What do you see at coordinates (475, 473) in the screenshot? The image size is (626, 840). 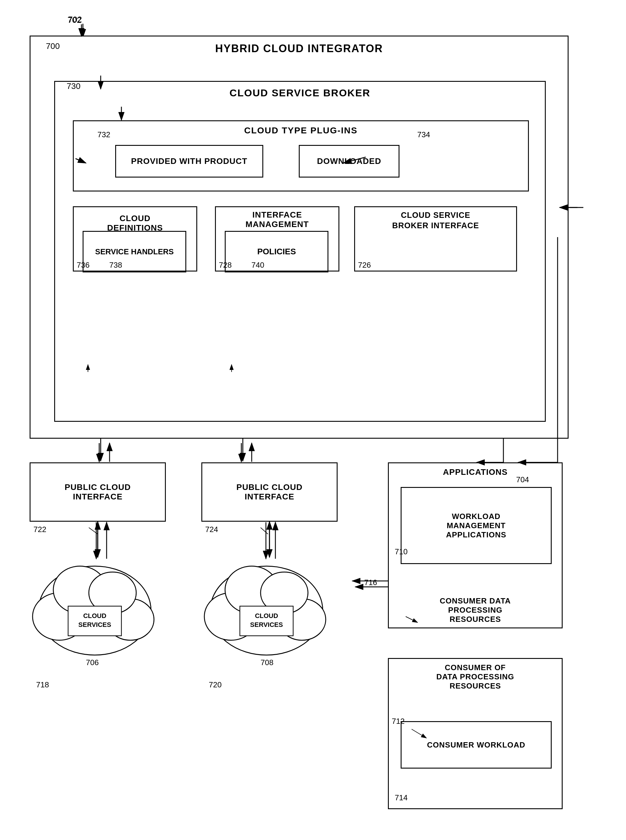 I see `applications-label: APPLICATIONS` at bounding box center [475, 473].